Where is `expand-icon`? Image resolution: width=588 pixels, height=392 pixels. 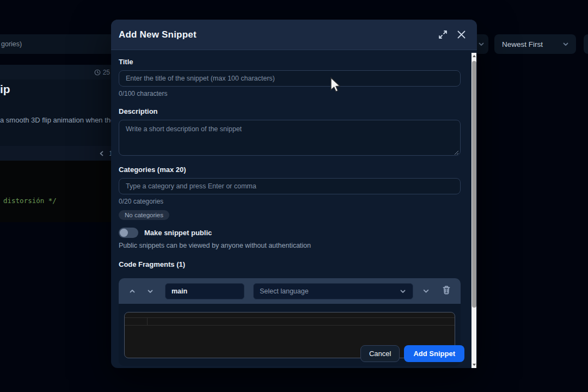 expand-icon is located at coordinates (443, 35).